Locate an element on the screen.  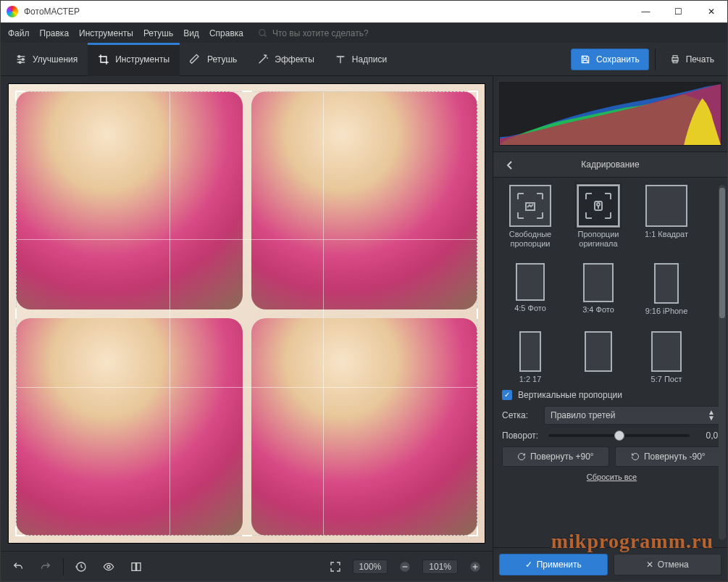
fit-screen-button is located at coordinates (335, 567).